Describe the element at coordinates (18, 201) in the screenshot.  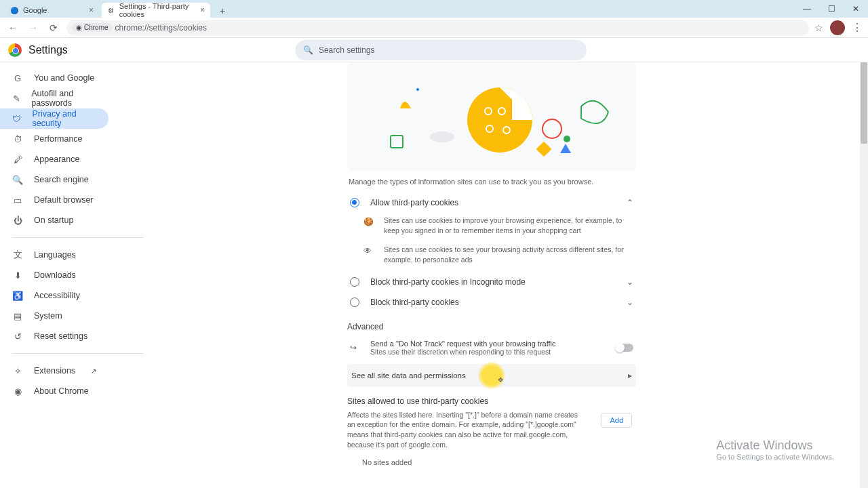
I see `browser-icon: ▭` at that location.